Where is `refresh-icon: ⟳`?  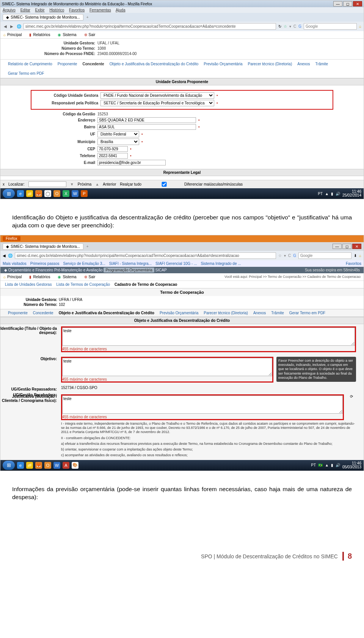 refresh-icon: ⟳ is located at coordinates (351, 396).